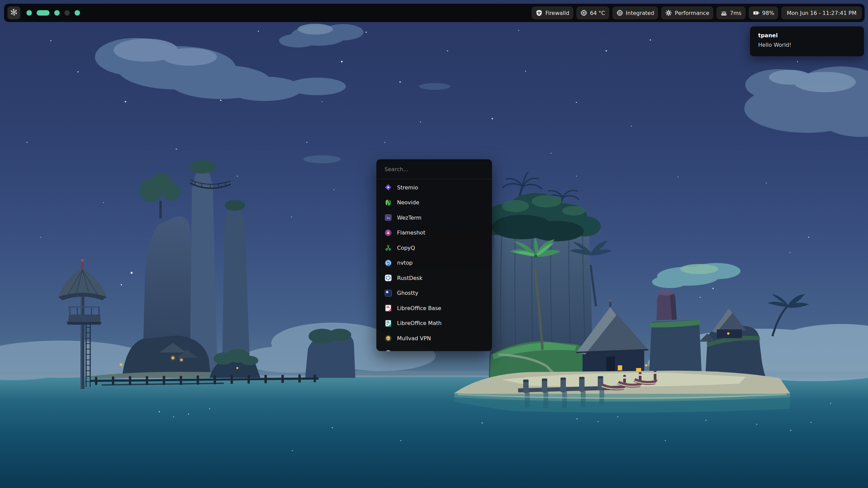 The image size is (868, 488). Describe the element at coordinates (584, 13) in the screenshot. I see `cpu-chip-icon` at that location.